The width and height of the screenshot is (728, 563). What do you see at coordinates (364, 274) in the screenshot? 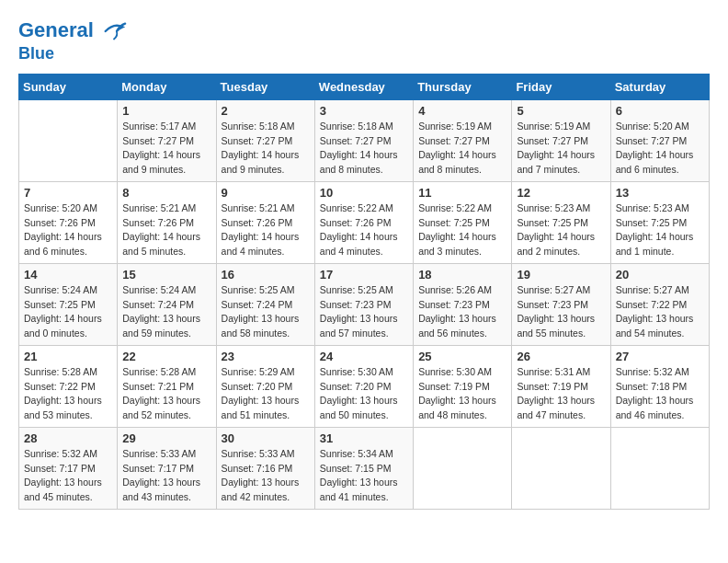
I see `day-number: 17` at bounding box center [364, 274].